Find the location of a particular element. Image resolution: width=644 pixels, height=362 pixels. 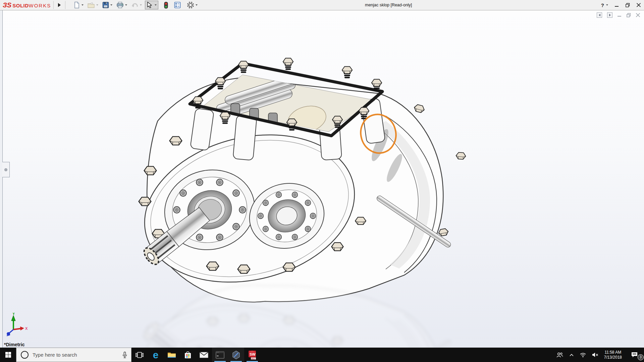

undo-button is located at coordinates (137, 5).